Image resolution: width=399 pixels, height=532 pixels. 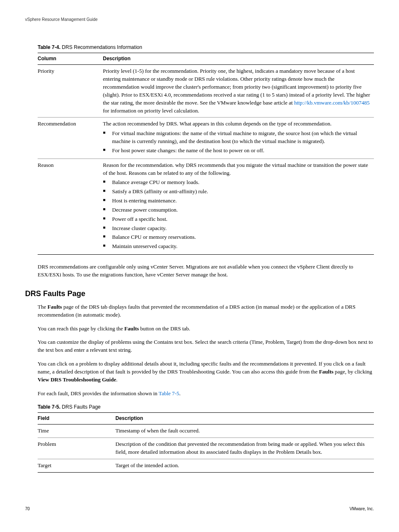 What do you see at coordinates (206, 442) in the screenshot?
I see `table-drs-faults: Field Description Time Timestamp of when…` at bounding box center [206, 442].